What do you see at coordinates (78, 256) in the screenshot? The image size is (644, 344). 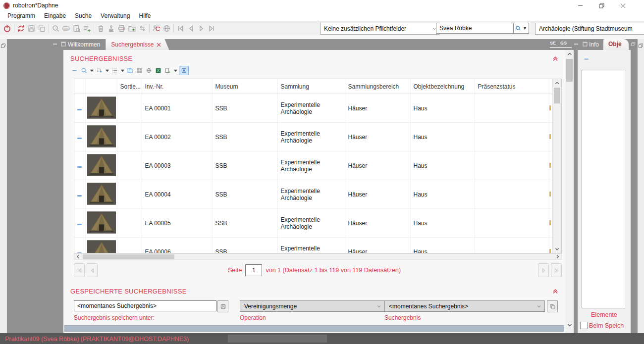 I see `scroll-left-icon` at bounding box center [78, 256].